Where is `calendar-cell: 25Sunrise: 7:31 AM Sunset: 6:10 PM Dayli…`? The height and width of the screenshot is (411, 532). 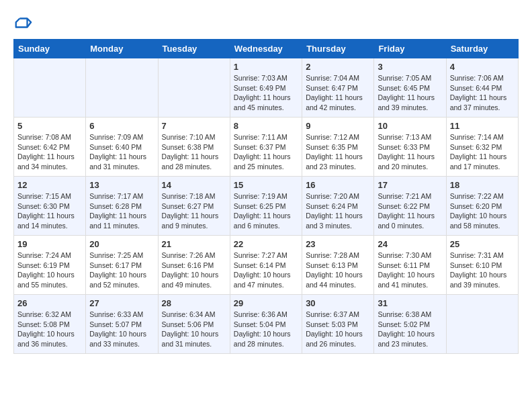
calendar-cell: 25Sunrise: 7:31 AM Sunset: 6:10 PM Dayli… is located at coordinates (482, 265).